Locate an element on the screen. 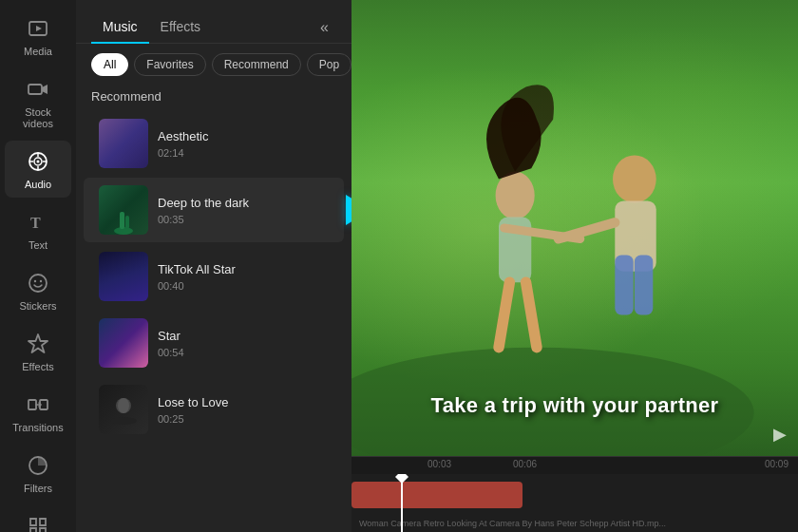 The height and width of the screenshot is (532, 798). track-info-aesthetic: Aesthetic 02:14 is located at coordinates (243, 144).